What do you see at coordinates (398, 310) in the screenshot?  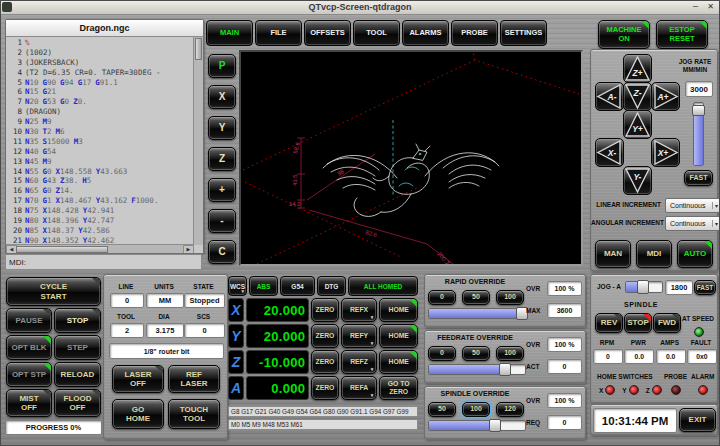 I see `home-x-button: HOME` at bounding box center [398, 310].